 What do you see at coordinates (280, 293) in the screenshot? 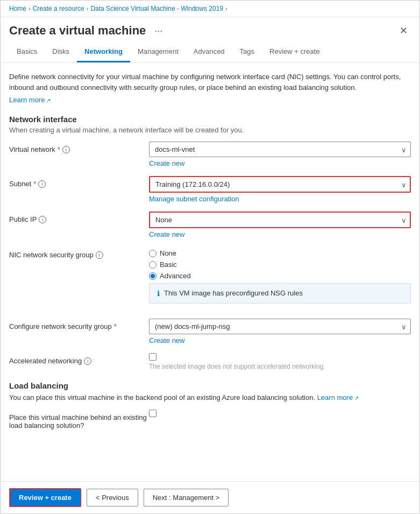
I see `nsg-info-box: ℹ This VM image has preconfigured NSG ru…` at bounding box center [280, 293].